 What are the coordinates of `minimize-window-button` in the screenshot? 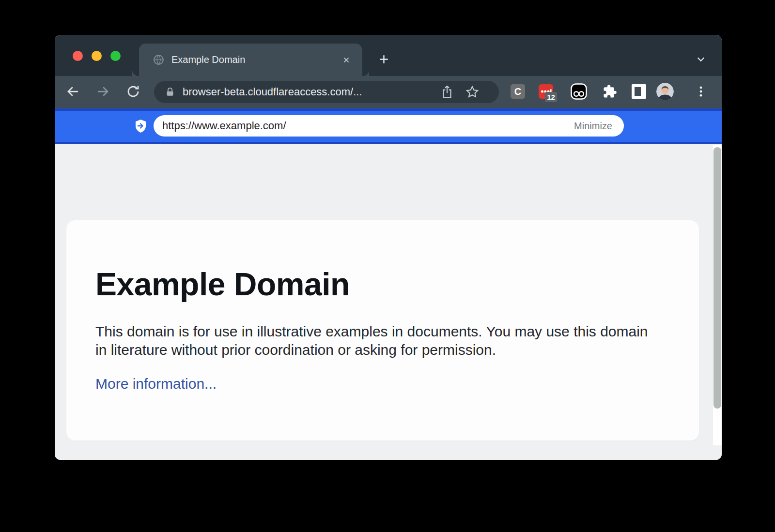 It's located at (97, 56).